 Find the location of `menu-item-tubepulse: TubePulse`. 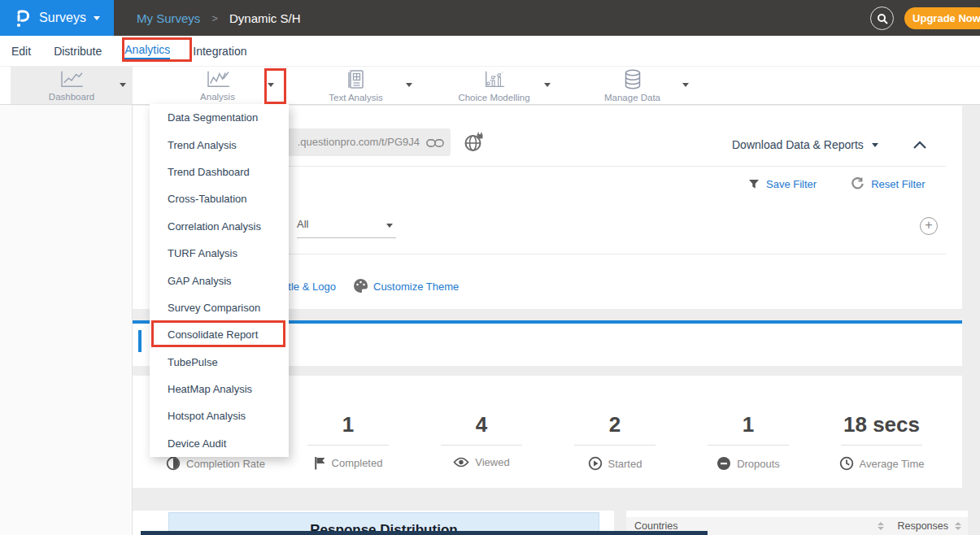

menu-item-tubepulse: TubePulse is located at coordinates (220, 363).